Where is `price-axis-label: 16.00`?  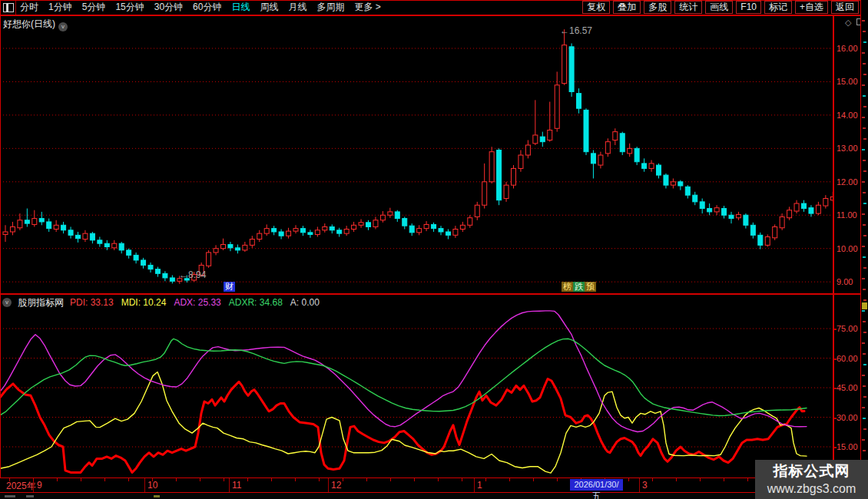
price-axis-label: 16.00 is located at coordinates (850, 48).